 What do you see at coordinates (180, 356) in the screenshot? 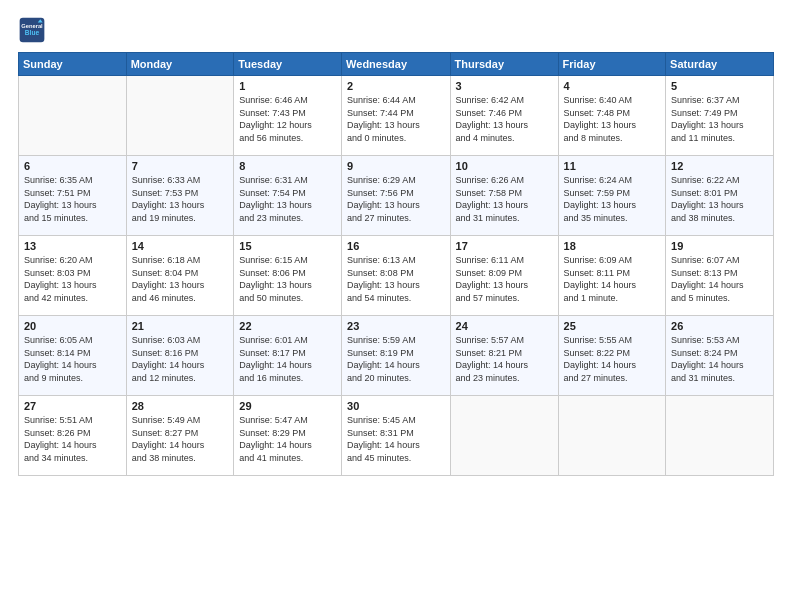
I see `day-cell: 21Sunrise: 6:03 AM Sunset: 8:16 PM Dayli…` at bounding box center [180, 356].